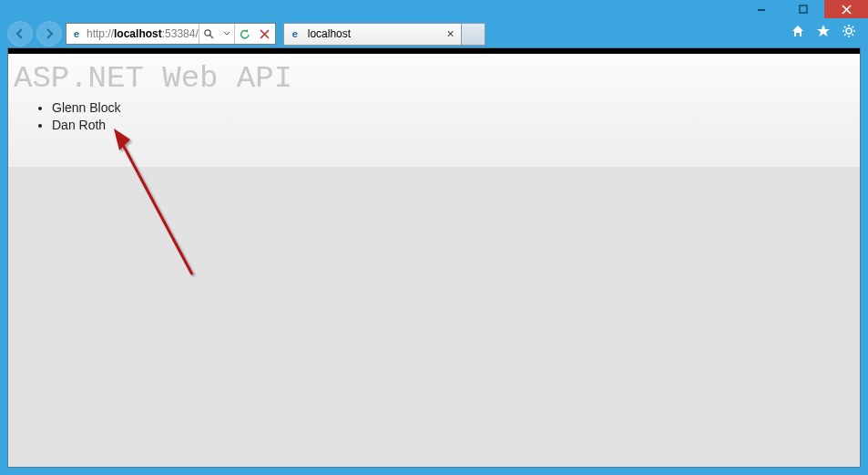 Image resolution: width=868 pixels, height=475 pixels. Describe the element at coordinates (77, 34) in the screenshot. I see `site-icon: e` at that location.